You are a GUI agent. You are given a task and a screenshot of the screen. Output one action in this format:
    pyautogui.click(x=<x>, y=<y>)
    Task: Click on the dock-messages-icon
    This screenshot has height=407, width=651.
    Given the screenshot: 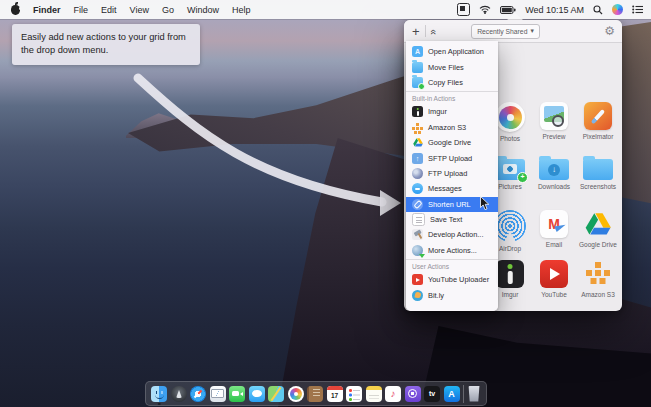 What is the action you would take?
    pyautogui.click(x=257, y=394)
    